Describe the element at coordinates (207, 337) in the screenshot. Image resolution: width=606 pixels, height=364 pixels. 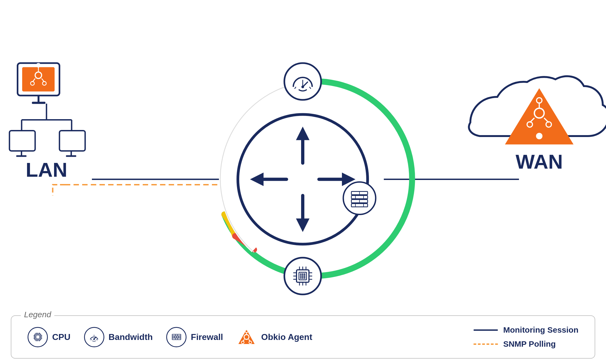
I see `legend-firewall-label: Firewall` at that location.